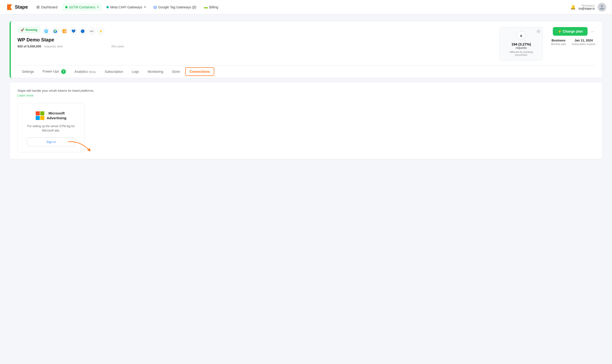 The width and height of the screenshot is (612, 364). Describe the element at coordinates (306, 91) in the screenshot. I see `connections-desc: Stape will handle your oAuth tokens for …` at that location.